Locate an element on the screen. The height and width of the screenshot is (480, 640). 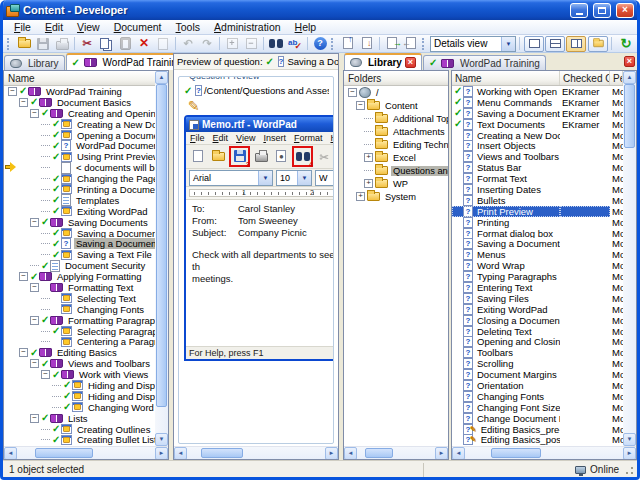
tree-item: < documents will be inserte is located at coordinates (80, 168).